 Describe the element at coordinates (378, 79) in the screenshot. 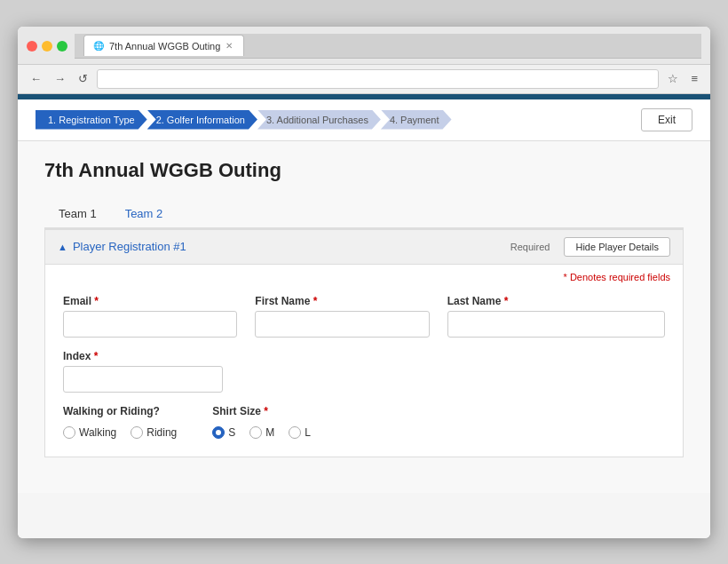

I see `address-bar` at that location.